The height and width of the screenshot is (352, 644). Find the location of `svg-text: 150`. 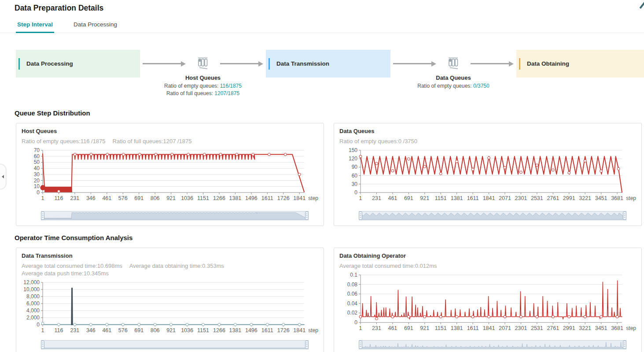

svg-text: 150 is located at coordinates (353, 151).